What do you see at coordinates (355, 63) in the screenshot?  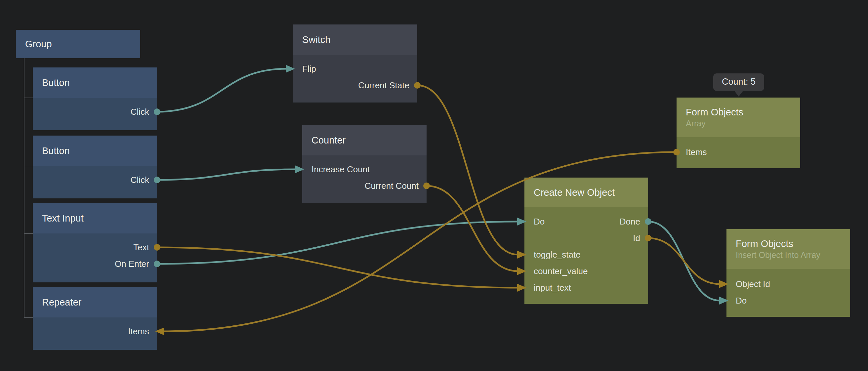 I see `node-switch: SwitchFlipCurrent State` at bounding box center [355, 63].